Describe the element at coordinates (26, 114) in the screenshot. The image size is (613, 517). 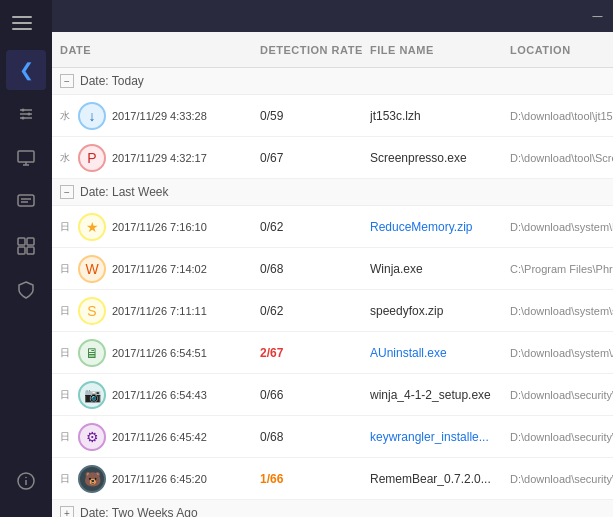
I see `sidebar-item-tools` at that location.